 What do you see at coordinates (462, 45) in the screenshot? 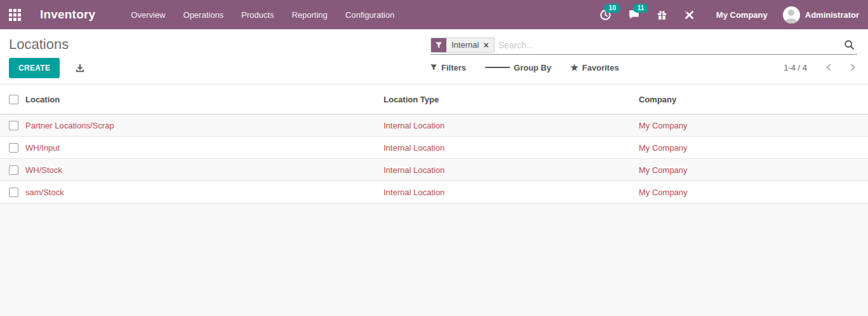
I see `filter-facet-internal: Internal ×` at bounding box center [462, 45].